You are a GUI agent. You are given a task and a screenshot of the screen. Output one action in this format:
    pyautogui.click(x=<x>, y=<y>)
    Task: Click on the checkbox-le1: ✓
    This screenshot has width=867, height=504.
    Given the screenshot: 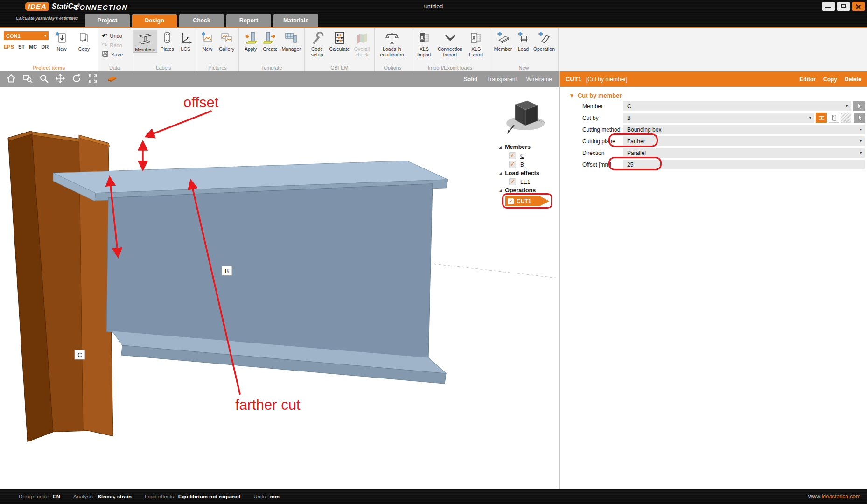 What is the action you would take?
    pyautogui.click(x=512, y=182)
    